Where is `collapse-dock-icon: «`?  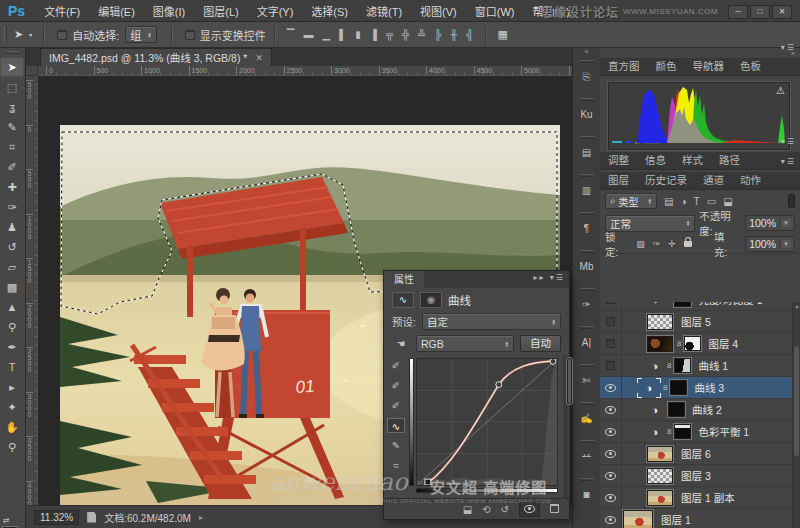 collapse-dock-icon: « is located at coordinates (586, 53).